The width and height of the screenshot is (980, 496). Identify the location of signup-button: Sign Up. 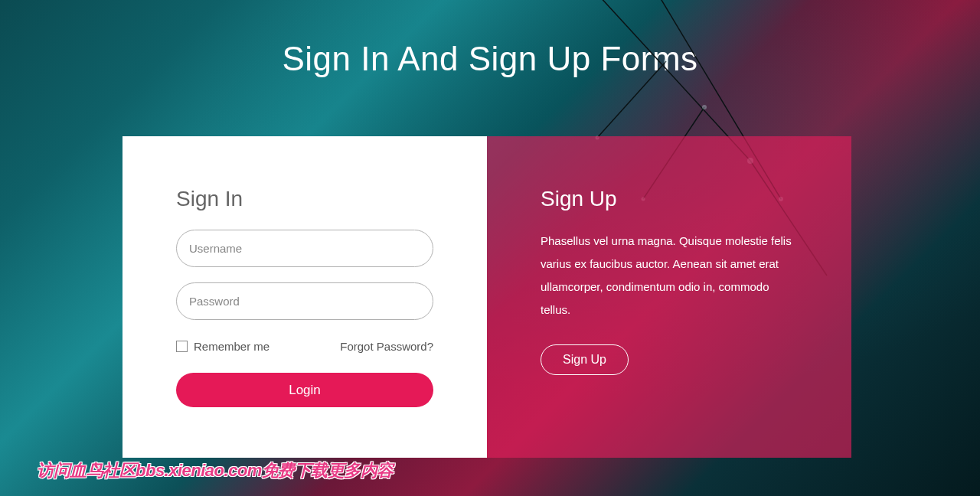
(585, 360).